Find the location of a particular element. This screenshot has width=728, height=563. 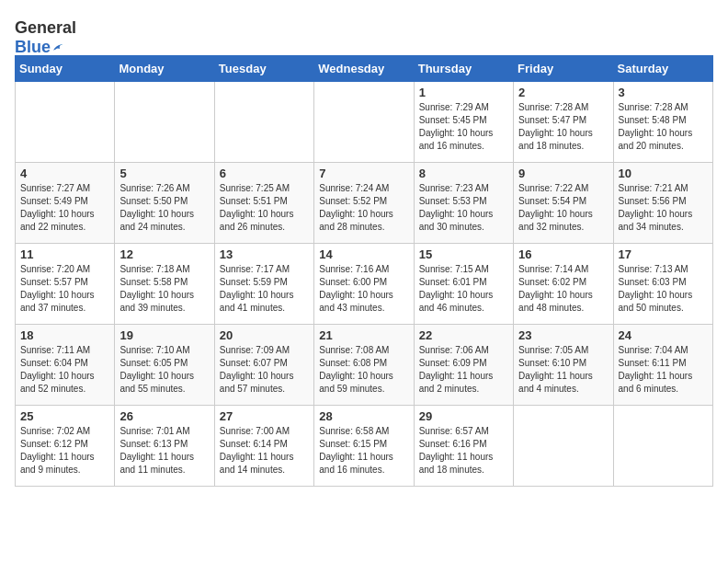

day-info: Sunrise: 7:02 AM Sunset: 6:12 PM Dayligh… is located at coordinates (64, 451).